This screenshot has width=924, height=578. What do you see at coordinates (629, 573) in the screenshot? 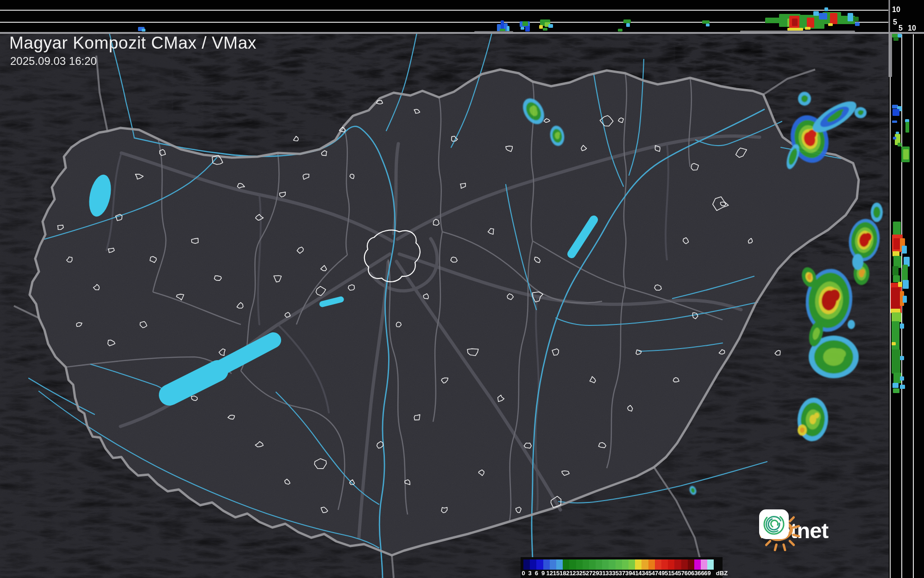
I see `legend-tick-label: 39` at bounding box center [629, 573].